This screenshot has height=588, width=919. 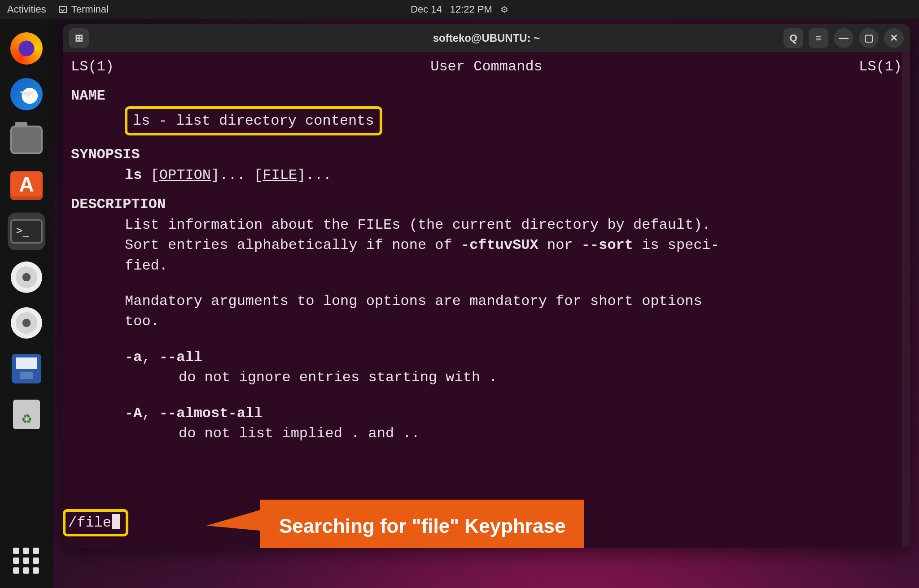 What do you see at coordinates (486, 66) in the screenshot?
I see `man-header-center: User Commands` at bounding box center [486, 66].